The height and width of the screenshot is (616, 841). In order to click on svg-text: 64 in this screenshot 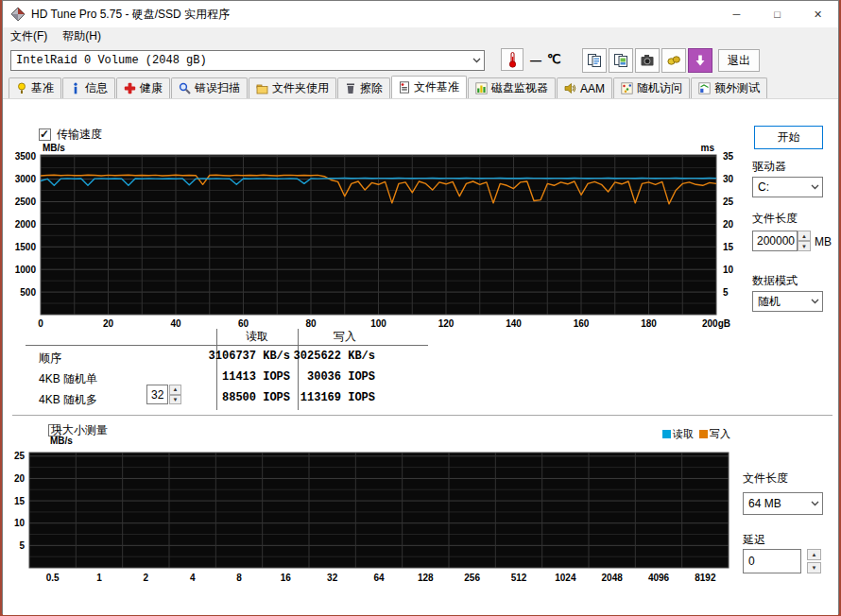, I will do `click(379, 578)`.